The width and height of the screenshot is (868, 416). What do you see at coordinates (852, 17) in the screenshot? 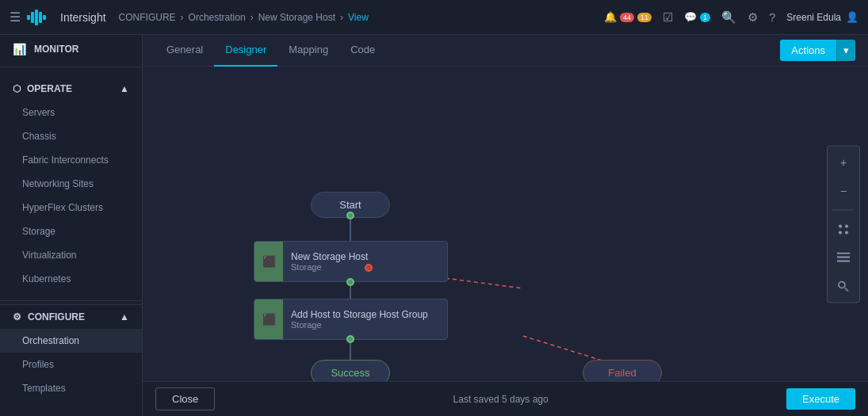
I see `user-icon: 👤` at bounding box center [852, 17].